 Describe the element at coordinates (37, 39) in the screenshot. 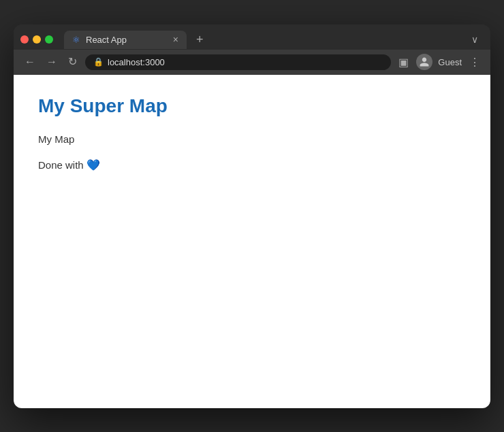

I see `traffic-lights` at that location.